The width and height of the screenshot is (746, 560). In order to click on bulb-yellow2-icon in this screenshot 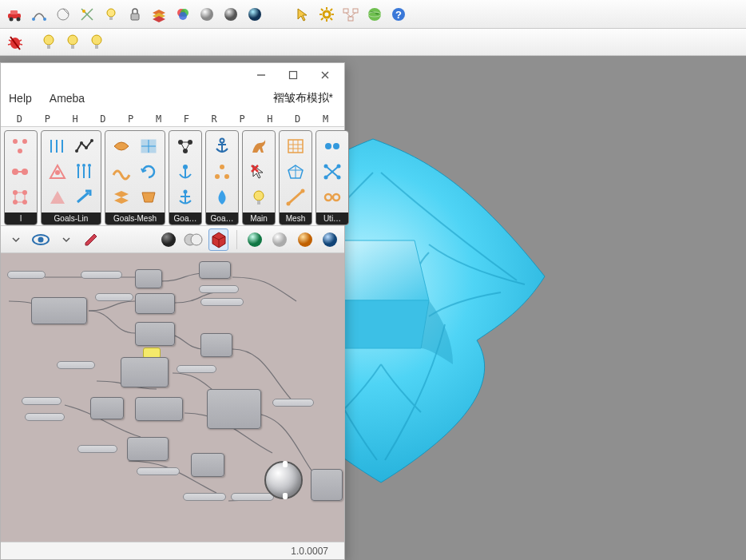, I will do `click(73, 42)`.